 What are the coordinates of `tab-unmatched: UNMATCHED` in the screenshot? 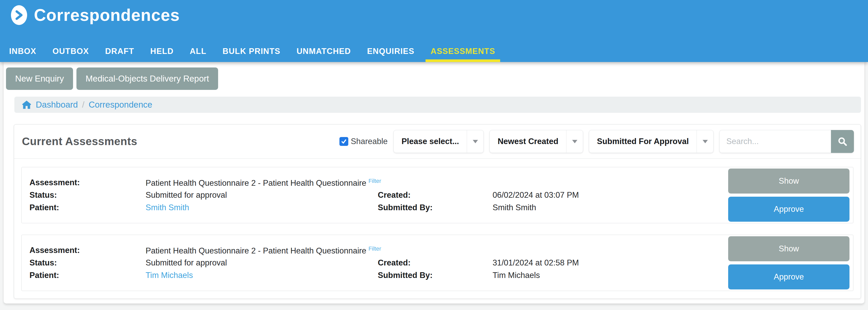 It's located at (323, 51).